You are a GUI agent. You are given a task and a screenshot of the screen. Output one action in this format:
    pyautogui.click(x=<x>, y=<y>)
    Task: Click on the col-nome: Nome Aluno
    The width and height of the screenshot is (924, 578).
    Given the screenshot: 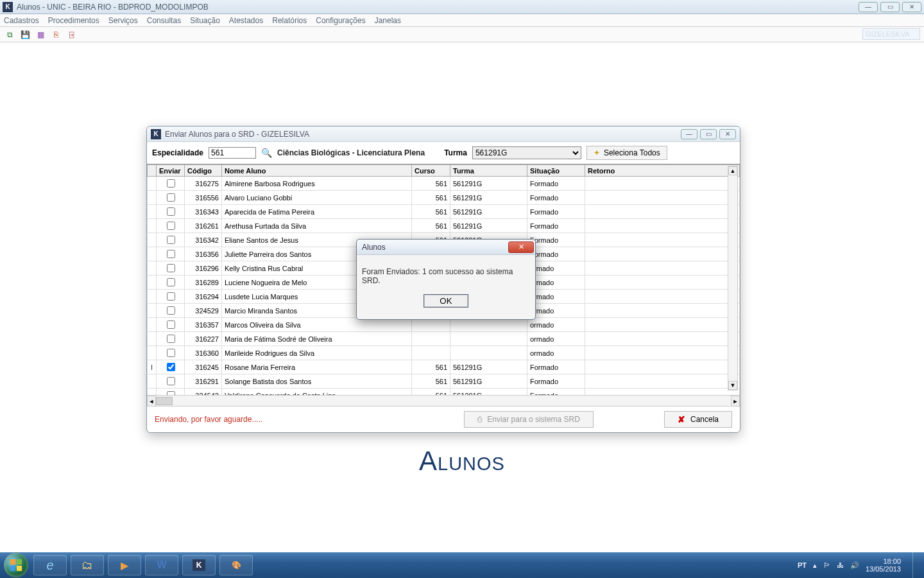 What is the action you would take?
    pyautogui.click(x=317, y=171)
    